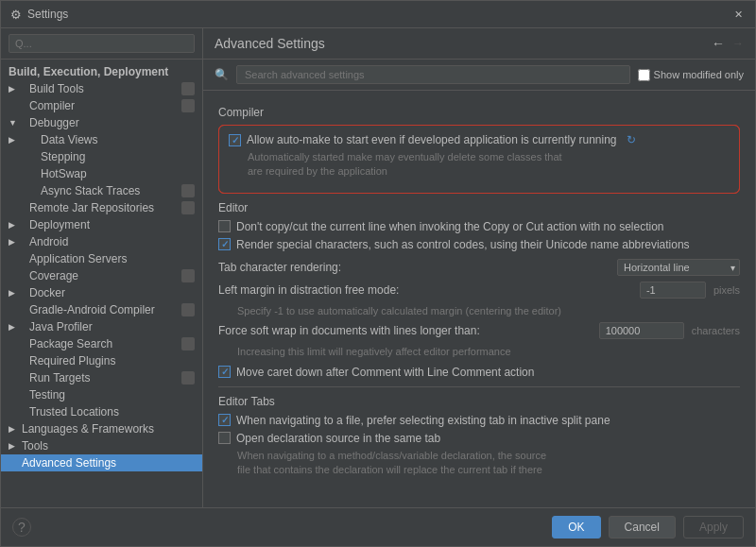  I want to click on sidebar-item-java-profiler: ▶ Java Profiler, so click(102, 327).